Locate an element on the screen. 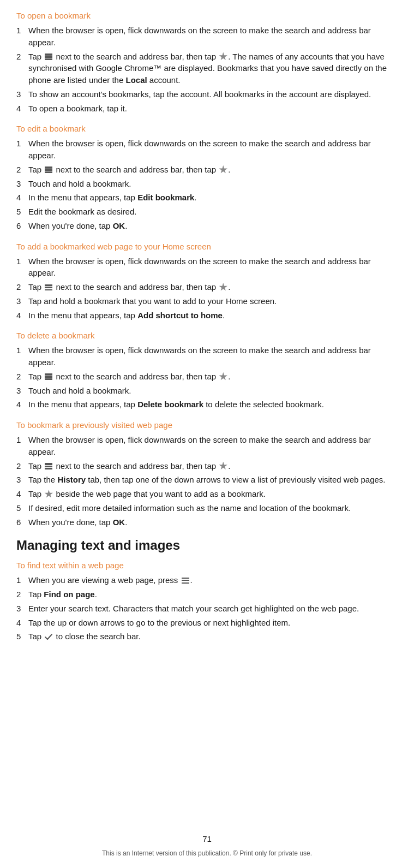 Image resolution: width=414 pixels, height=868 pixels. step-text: Enter your search text. Characters that … is located at coordinates (213, 609).